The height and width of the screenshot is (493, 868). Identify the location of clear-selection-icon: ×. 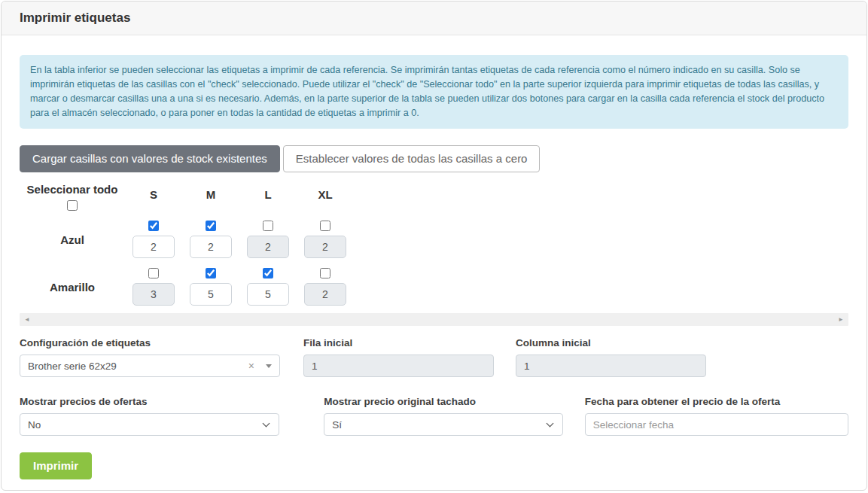
(251, 366).